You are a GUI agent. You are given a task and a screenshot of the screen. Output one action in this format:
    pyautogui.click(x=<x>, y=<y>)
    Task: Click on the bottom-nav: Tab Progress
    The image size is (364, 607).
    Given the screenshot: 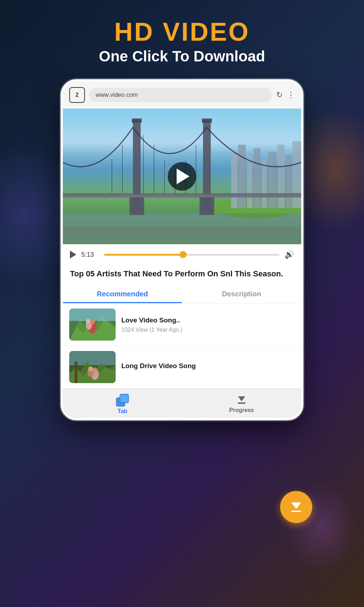 What is the action you would take?
    pyautogui.click(x=182, y=403)
    